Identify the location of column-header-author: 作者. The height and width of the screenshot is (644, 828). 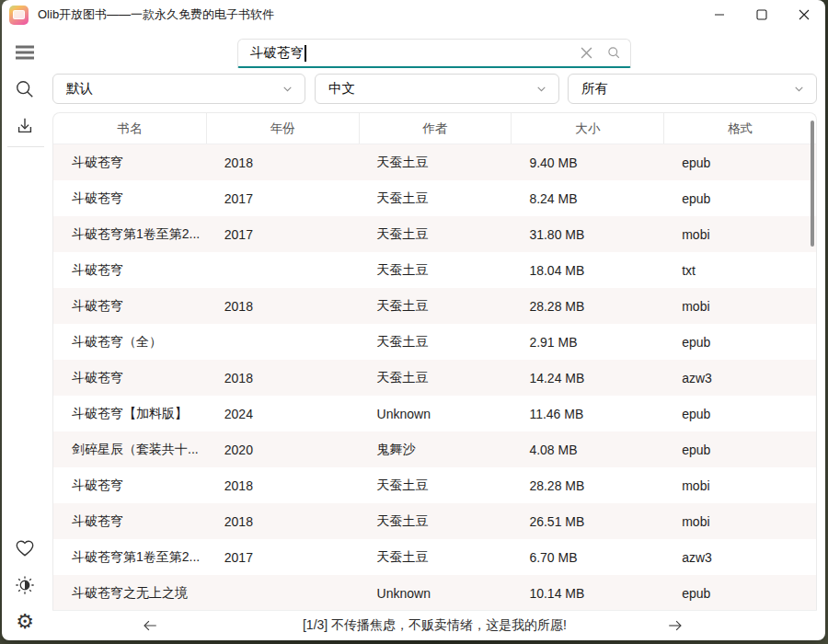
(435, 129).